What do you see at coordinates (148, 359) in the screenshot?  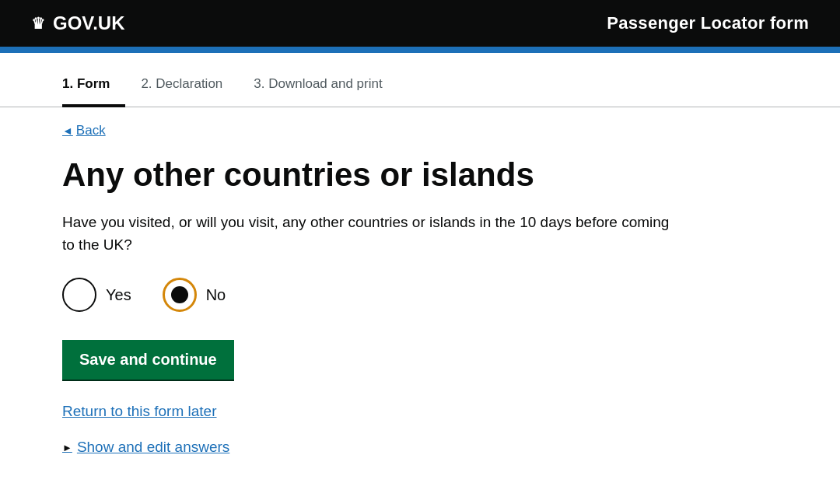 I see `save-continue-button: Save and continue` at bounding box center [148, 359].